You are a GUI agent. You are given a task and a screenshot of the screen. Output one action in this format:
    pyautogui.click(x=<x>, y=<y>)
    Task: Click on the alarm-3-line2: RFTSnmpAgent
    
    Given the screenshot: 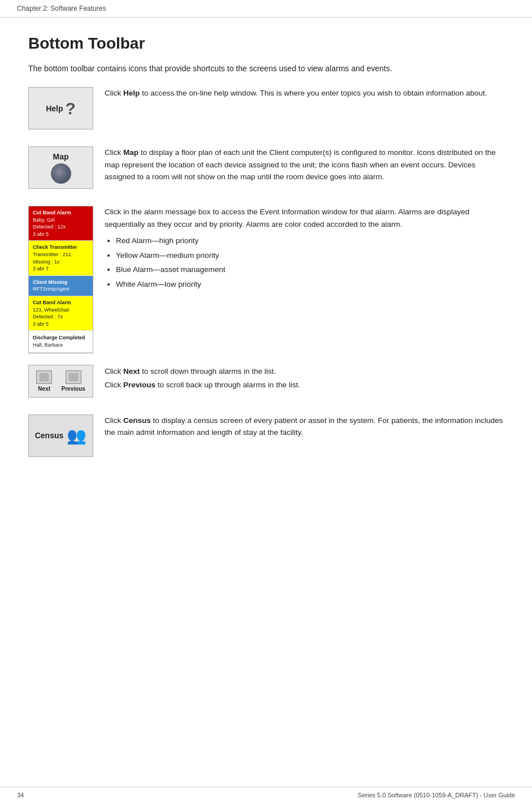 What is the action you would take?
    pyautogui.click(x=61, y=290)
    